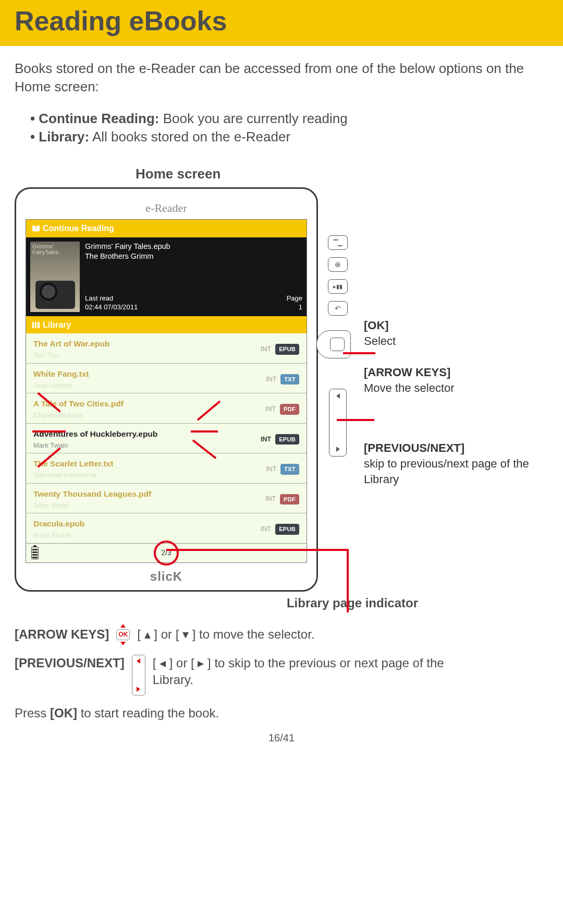 The width and height of the screenshot is (563, 924). Describe the element at coordinates (36, 325) in the screenshot. I see `library-stack-icon` at that location.